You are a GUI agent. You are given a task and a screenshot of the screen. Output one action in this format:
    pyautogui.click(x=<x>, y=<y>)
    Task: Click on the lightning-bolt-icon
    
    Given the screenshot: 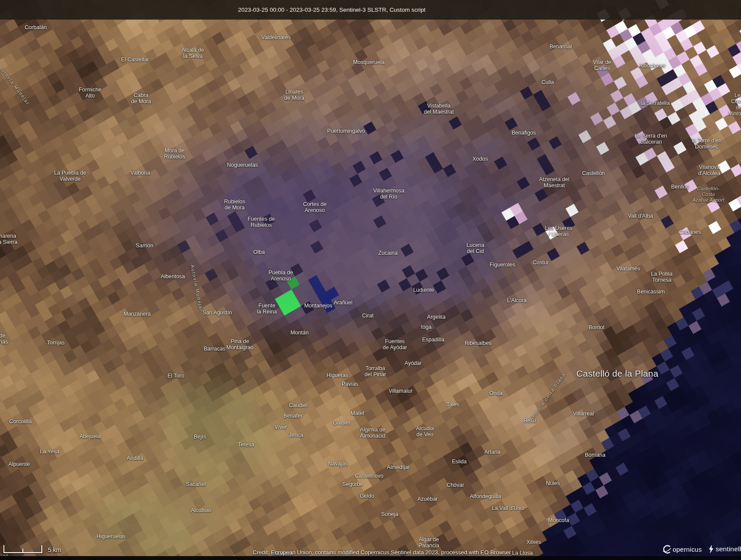 What is the action you would take?
    pyautogui.click(x=711, y=549)
    